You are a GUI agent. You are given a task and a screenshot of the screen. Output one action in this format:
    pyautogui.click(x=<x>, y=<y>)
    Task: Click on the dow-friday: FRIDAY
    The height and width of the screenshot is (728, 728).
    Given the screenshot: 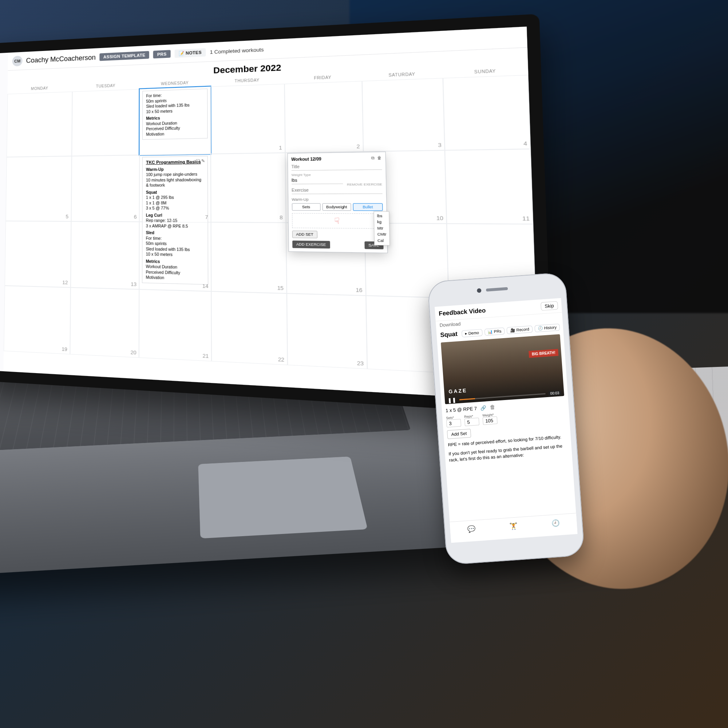 What is the action you would take?
    pyautogui.click(x=323, y=78)
    